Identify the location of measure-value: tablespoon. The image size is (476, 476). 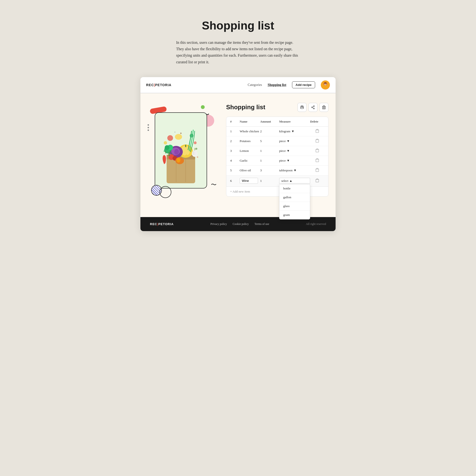
(286, 170).